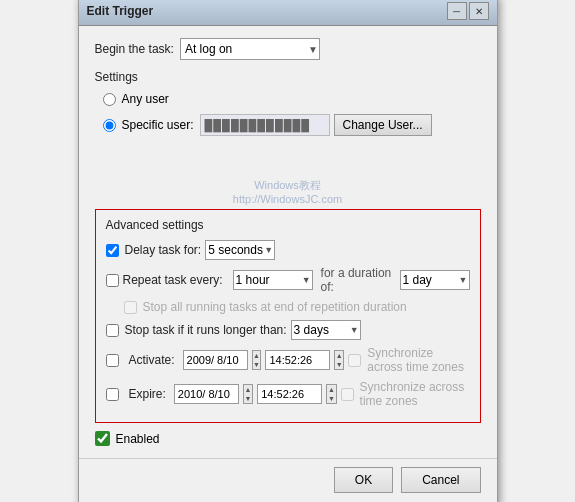 The image size is (575, 502). What do you see at coordinates (112, 330) in the screenshot?
I see `stop-task-checkbox` at bounding box center [112, 330].